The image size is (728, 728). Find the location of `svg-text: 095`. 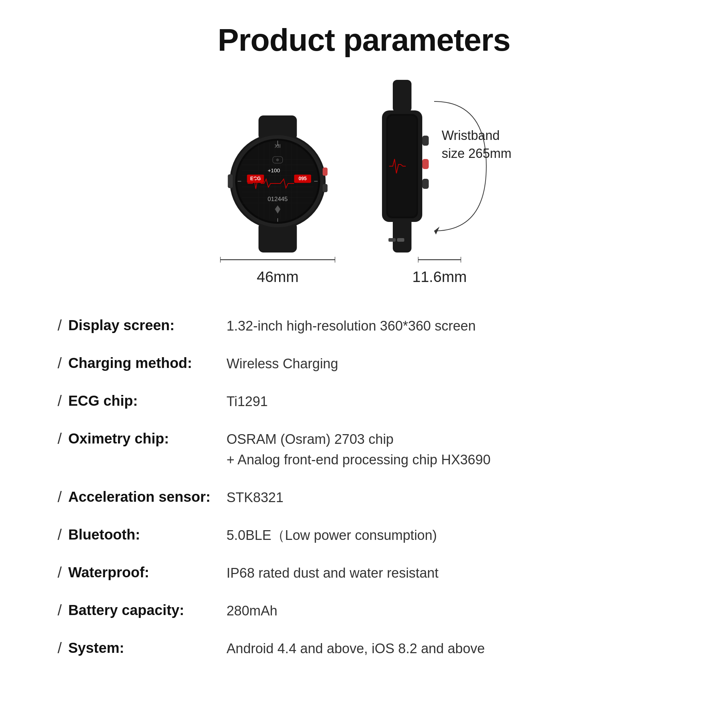

svg-text: 095 is located at coordinates (303, 179).